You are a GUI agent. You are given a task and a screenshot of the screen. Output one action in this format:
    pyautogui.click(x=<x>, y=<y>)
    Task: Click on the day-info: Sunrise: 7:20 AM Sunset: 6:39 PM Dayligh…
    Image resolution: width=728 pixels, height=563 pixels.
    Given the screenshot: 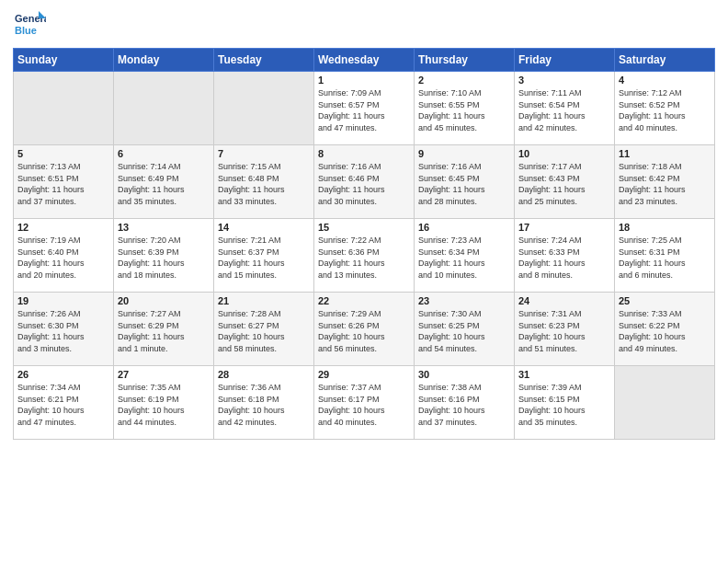 What is the action you would take?
    pyautogui.click(x=164, y=258)
    